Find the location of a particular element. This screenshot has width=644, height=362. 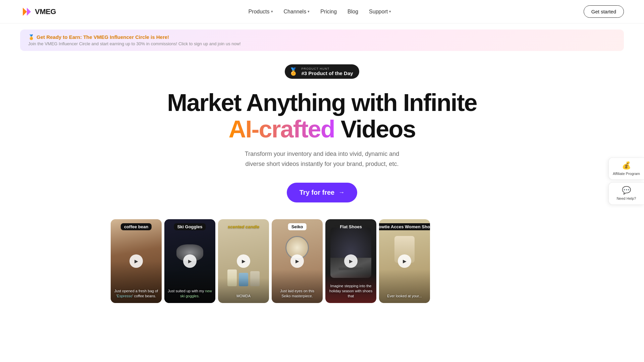

nav-support: Support ▾ is located at coordinates (380, 12).